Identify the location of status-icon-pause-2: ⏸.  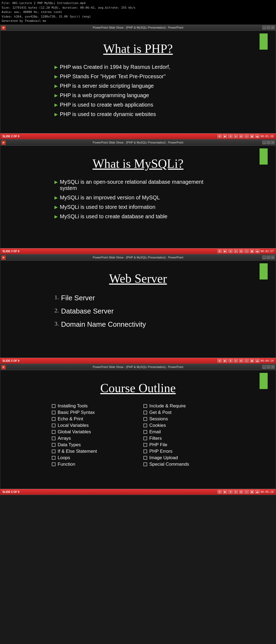
(230, 251).